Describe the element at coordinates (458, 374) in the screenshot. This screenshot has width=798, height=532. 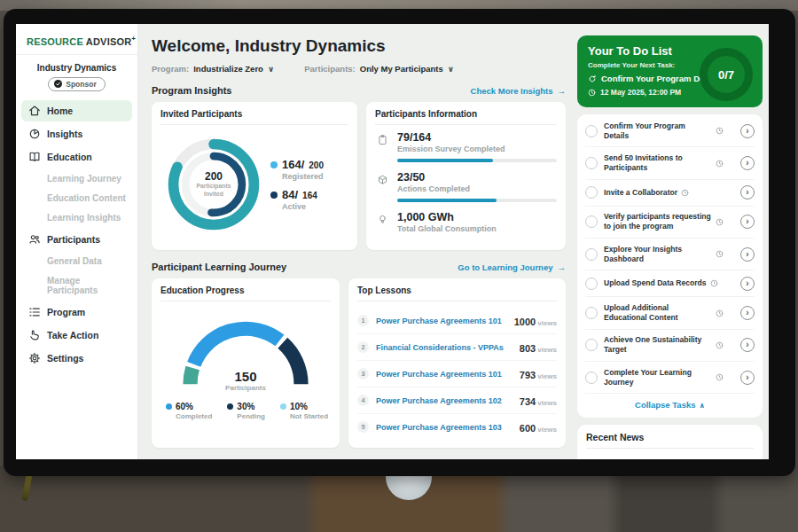
I see `lesson-row: 3 Power Purchase Agreements 101 793views` at that location.